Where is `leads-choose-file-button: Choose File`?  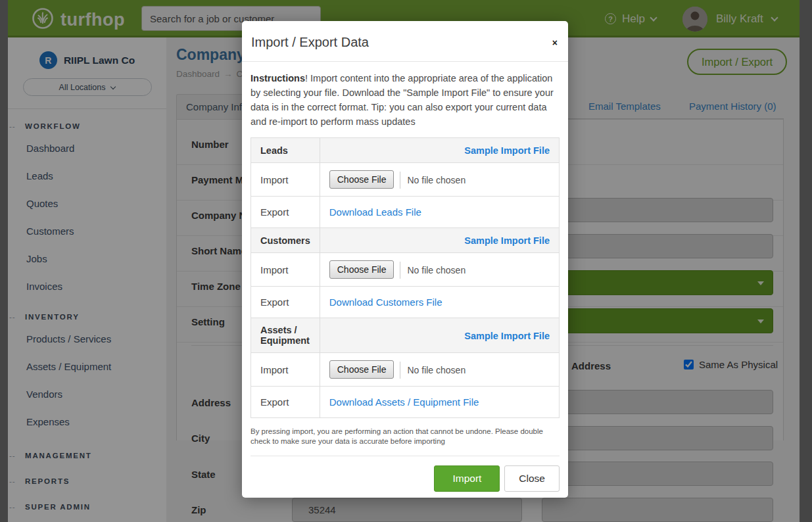 leads-choose-file-button: Choose File is located at coordinates (362, 179).